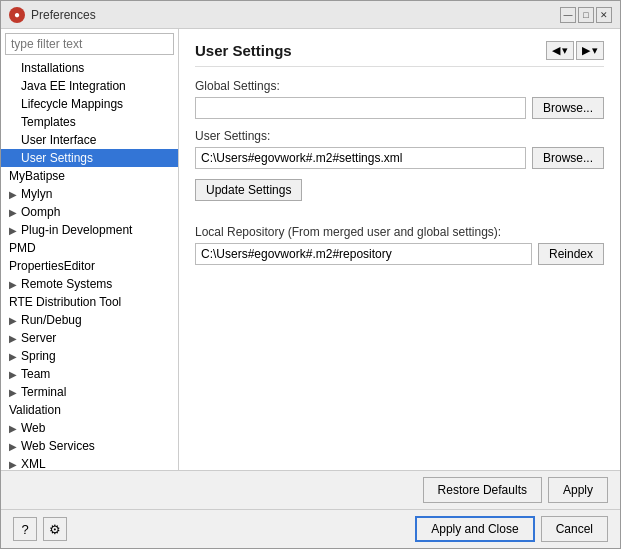 This screenshot has height=549, width=621. I want to click on sidebar-item-user-interface: User Interface, so click(90, 140).